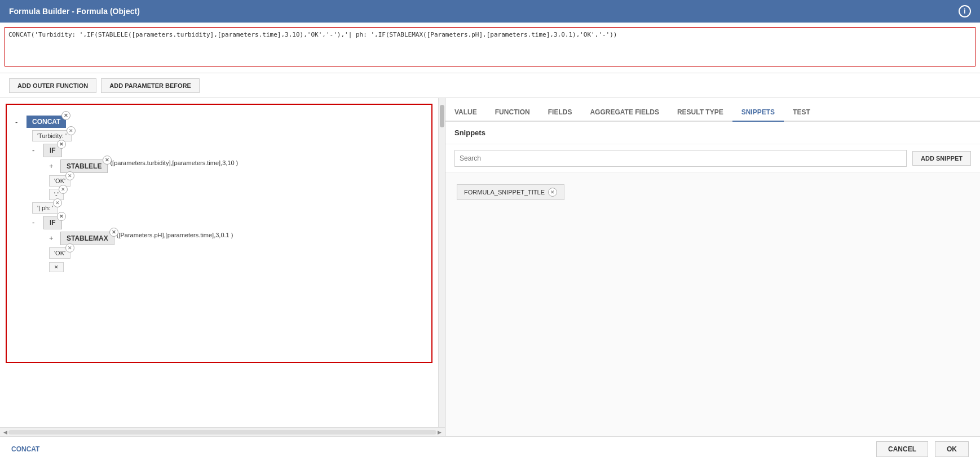 Image resolution: width=980 pixels, height=461 pixels. Describe the element at coordinates (236, 181) in the screenshot. I see `ok1-row: 'OK' ✕` at that location.